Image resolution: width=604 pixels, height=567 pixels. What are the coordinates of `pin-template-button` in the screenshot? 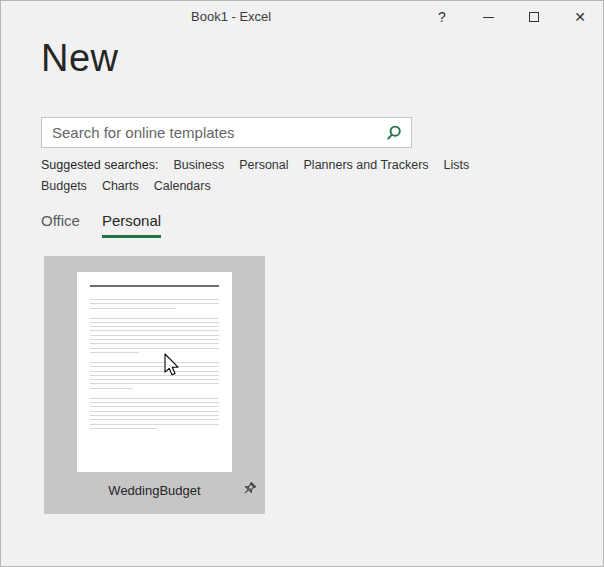 It's located at (248, 489).